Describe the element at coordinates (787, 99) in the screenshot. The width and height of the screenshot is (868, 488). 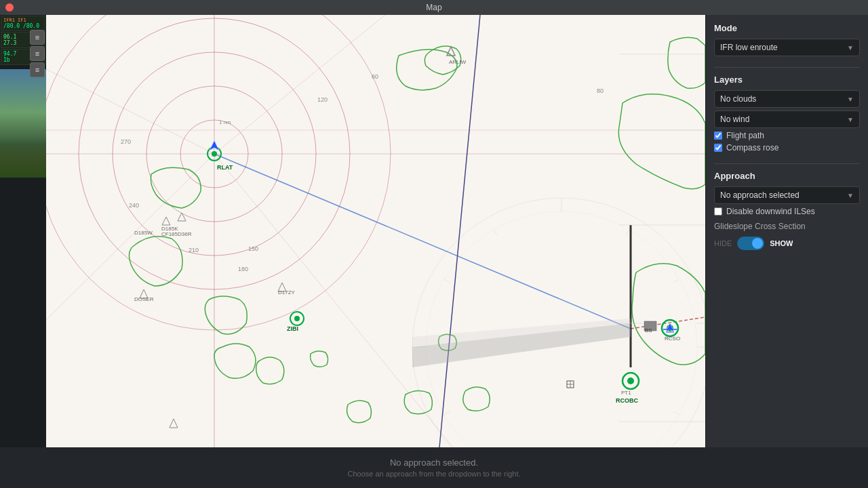
I see `clouds-dropdown: No clouds ▼` at that location.